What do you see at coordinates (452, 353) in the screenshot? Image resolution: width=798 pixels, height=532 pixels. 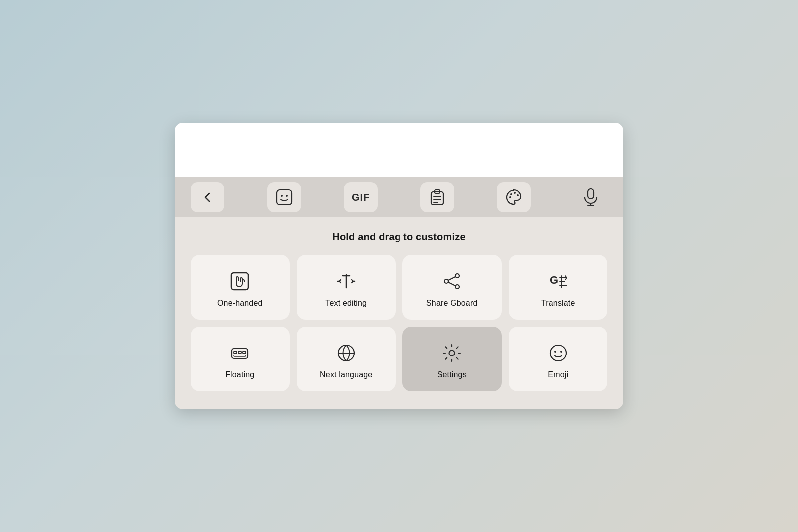 I see `settings-icon` at bounding box center [452, 353].